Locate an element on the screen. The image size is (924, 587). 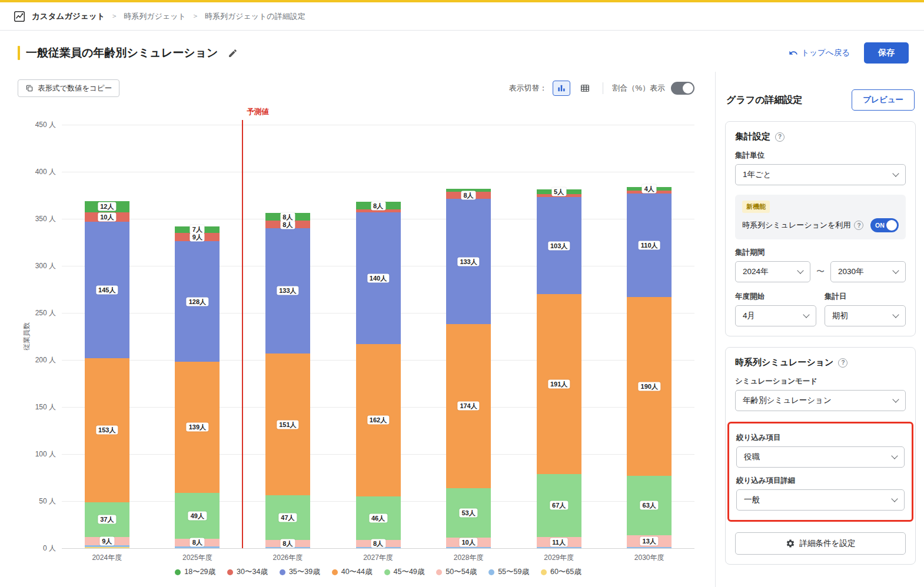
y-tick-label: 400 人 is located at coordinates (46, 172).